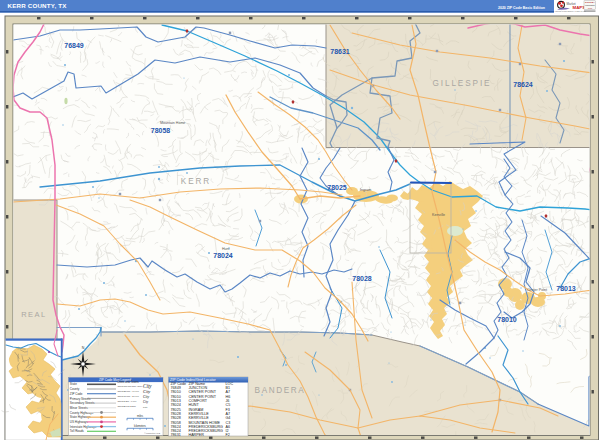 The height and width of the screenshot is (440, 600). What do you see at coordinates (366, 190) in the screenshot?
I see `svg-text: Ingram` at bounding box center [366, 190].